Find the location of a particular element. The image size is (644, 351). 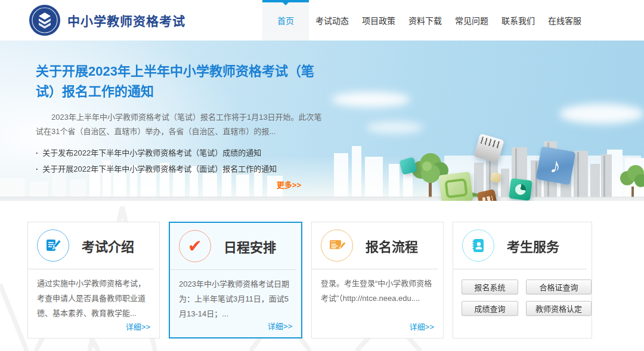

chart-cube-icon is located at coordinates (521, 190).